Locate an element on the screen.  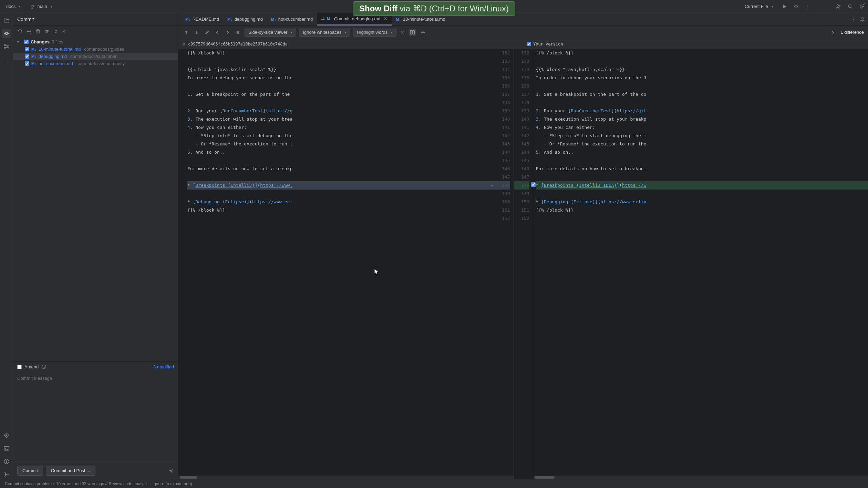
line-number: 138 is located at coordinates (521, 103).